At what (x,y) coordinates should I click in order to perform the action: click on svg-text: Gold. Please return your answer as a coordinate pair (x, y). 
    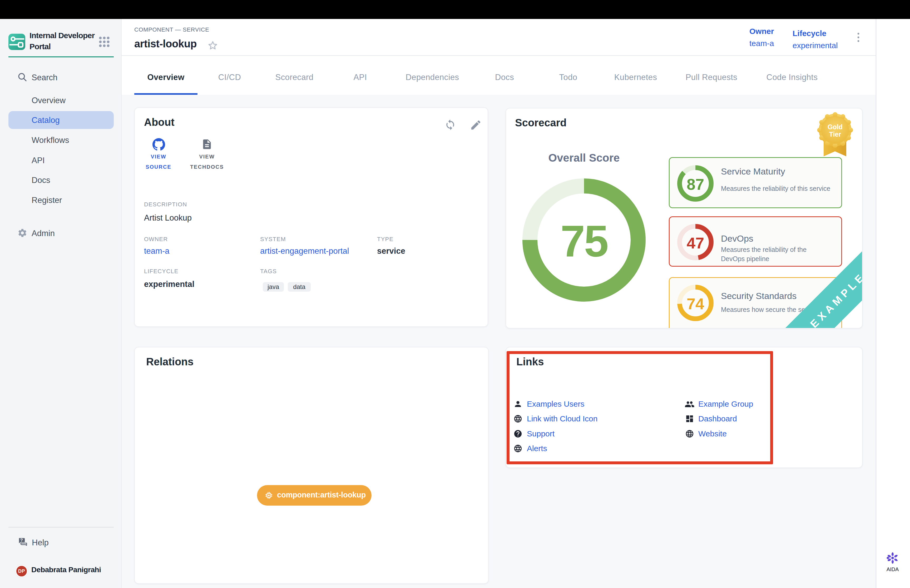
    Looking at the image, I should click on (835, 127).